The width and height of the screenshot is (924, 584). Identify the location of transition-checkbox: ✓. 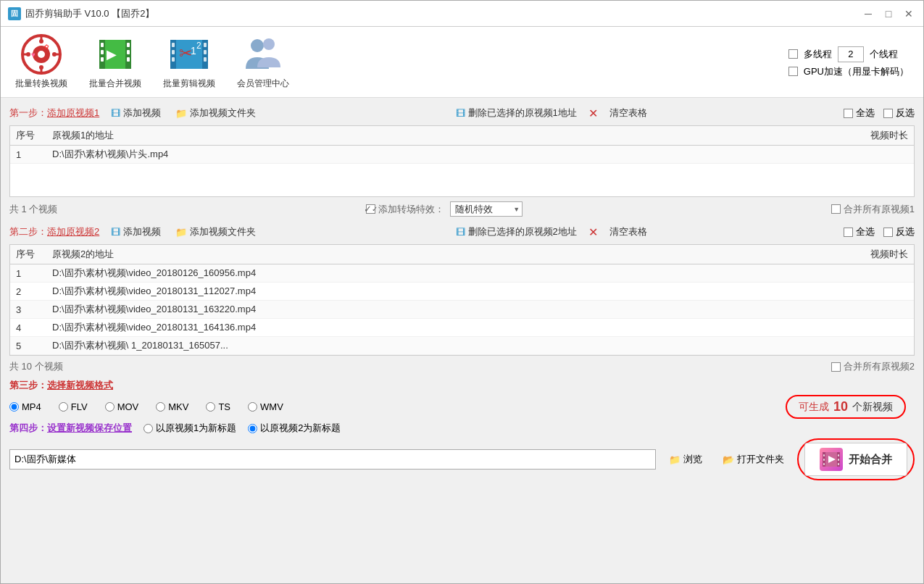
(371, 209).